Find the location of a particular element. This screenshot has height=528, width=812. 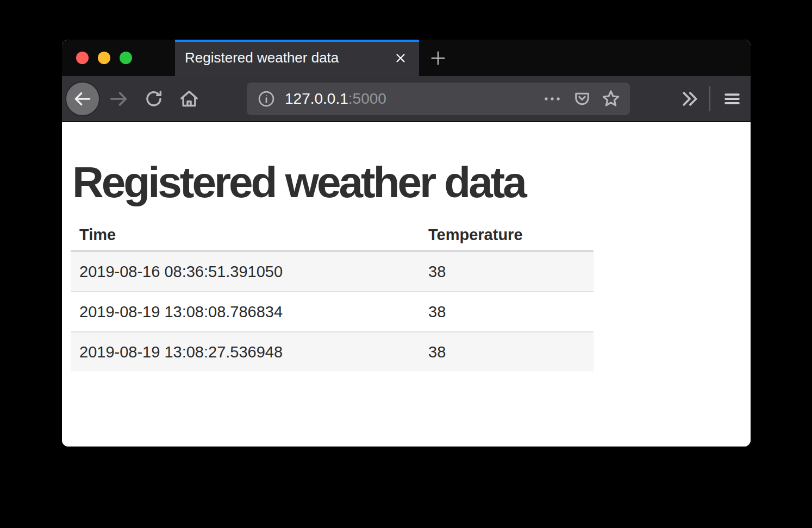

tab-close-button is located at coordinates (401, 58).